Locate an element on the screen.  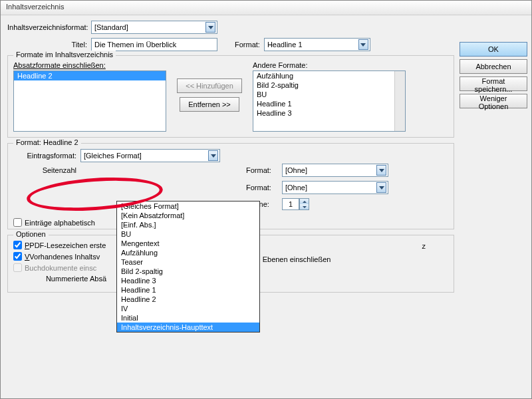
level-input is located at coordinates (291, 204).